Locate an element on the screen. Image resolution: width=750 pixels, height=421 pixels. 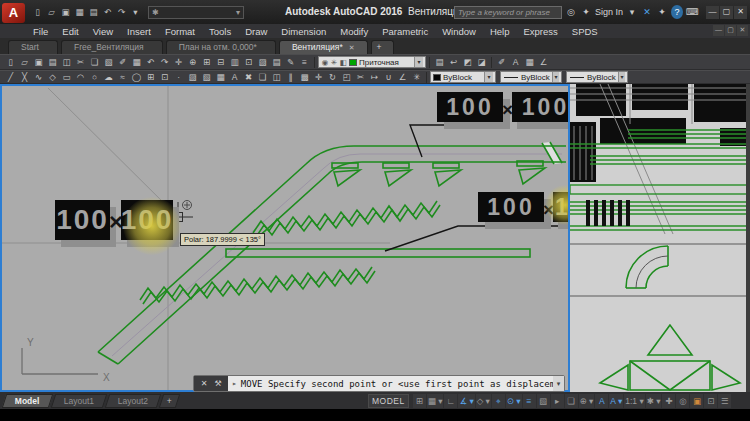
annotation-visibility-icon: A is located at coordinates (602, 401).